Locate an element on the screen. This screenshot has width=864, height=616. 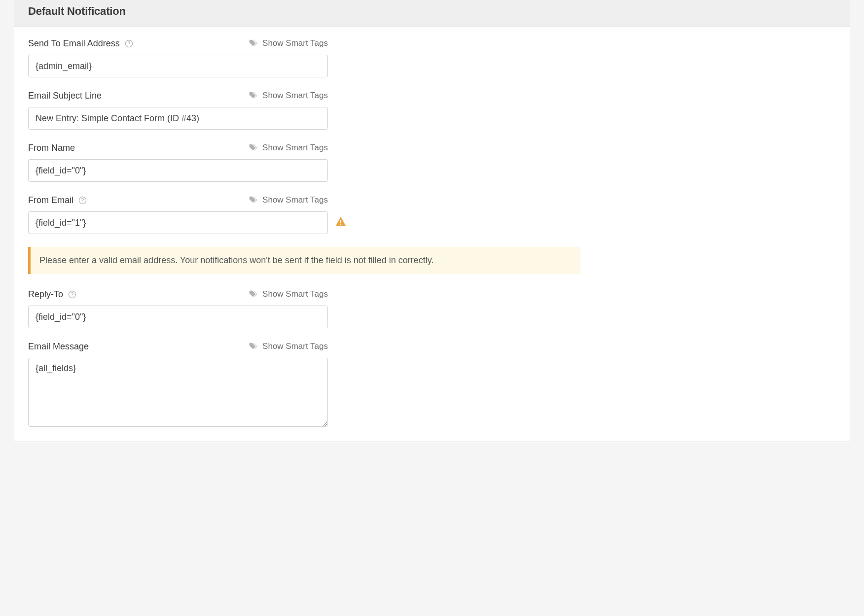
field-reply-to: Reply-To Show Smart Tags is located at coordinates (432, 308).